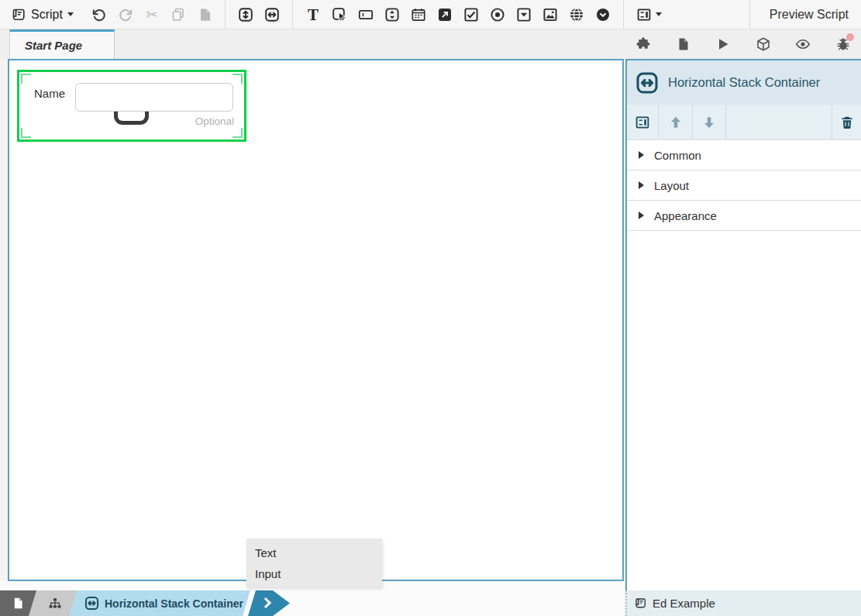 The height and width of the screenshot is (616, 861). I want to click on play-icon, so click(723, 44).